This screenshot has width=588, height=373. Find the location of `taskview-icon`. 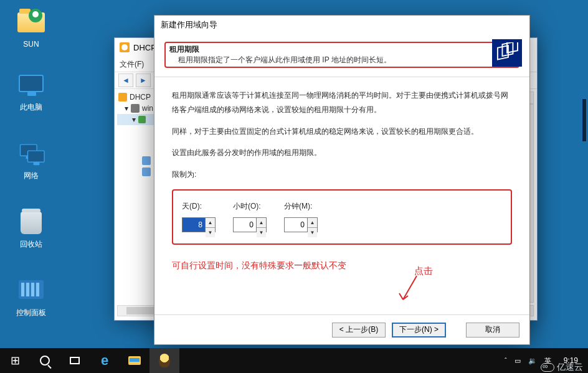

taskview-icon is located at coordinates (75, 361).